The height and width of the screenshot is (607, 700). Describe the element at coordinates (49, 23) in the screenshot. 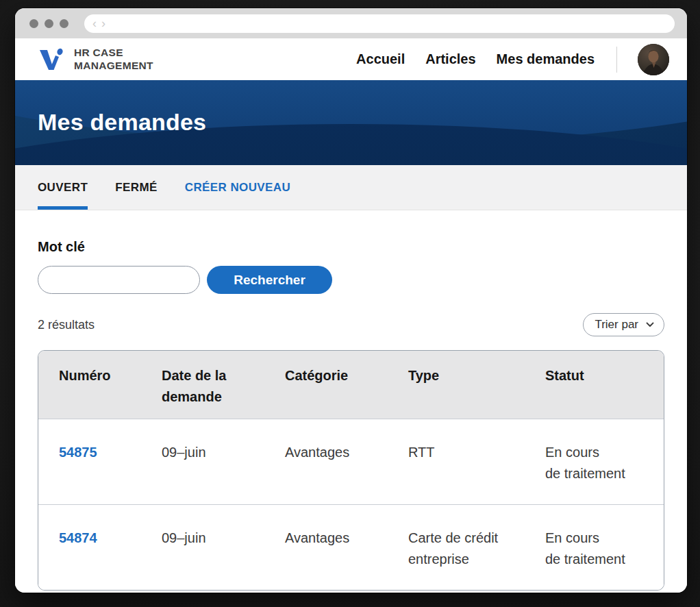

I see `window-minimize-button` at that location.